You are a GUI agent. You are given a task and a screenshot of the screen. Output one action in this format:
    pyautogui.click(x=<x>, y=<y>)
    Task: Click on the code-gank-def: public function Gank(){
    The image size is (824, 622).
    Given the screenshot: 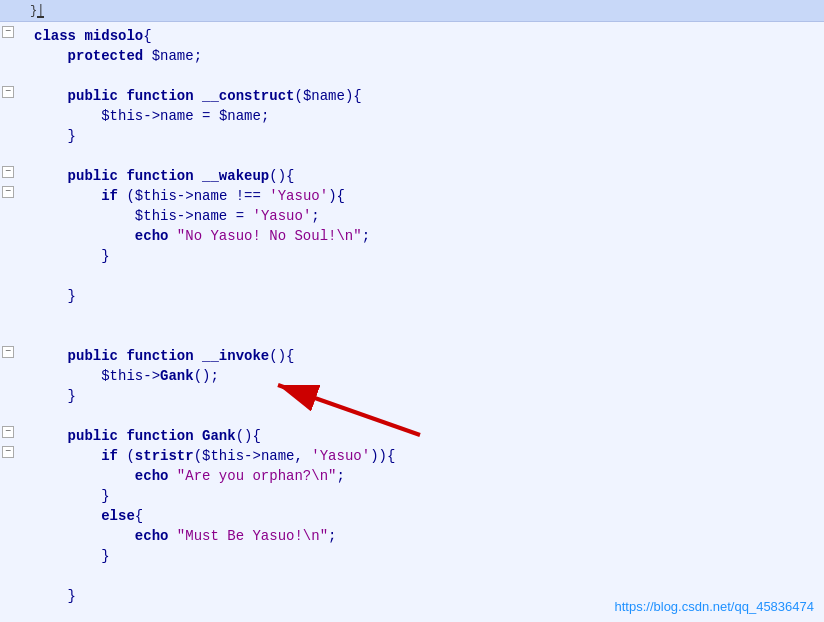 What is the action you would take?
    pyautogui.click(x=427, y=436)
    